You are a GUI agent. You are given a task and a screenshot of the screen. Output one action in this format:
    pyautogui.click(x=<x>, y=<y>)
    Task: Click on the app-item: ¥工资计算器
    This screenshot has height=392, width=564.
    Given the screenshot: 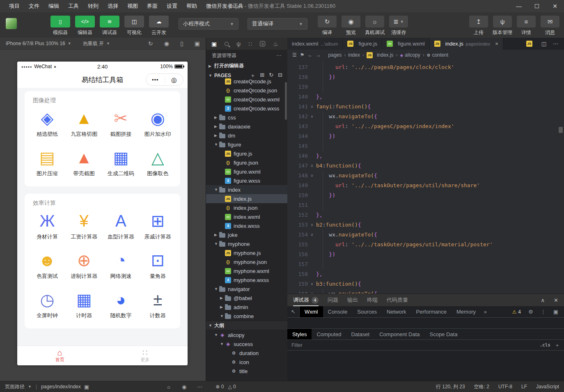 What is the action you would take?
    pyautogui.click(x=84, y=226)
    